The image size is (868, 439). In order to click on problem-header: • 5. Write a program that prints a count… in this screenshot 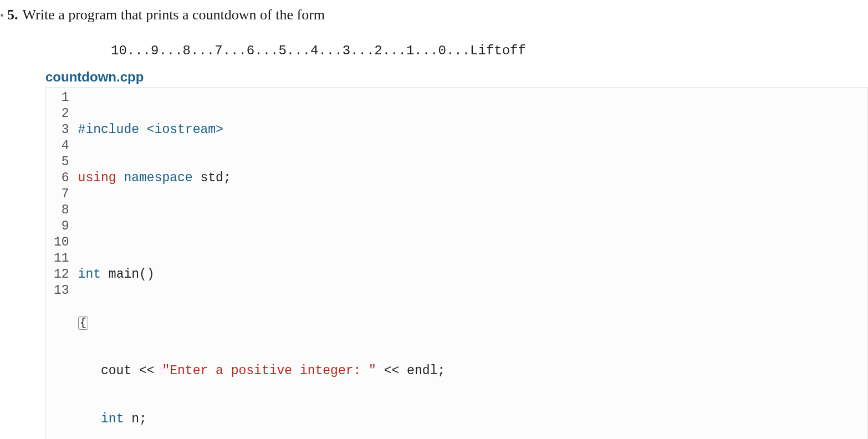, I will do `click(434, 14)`.